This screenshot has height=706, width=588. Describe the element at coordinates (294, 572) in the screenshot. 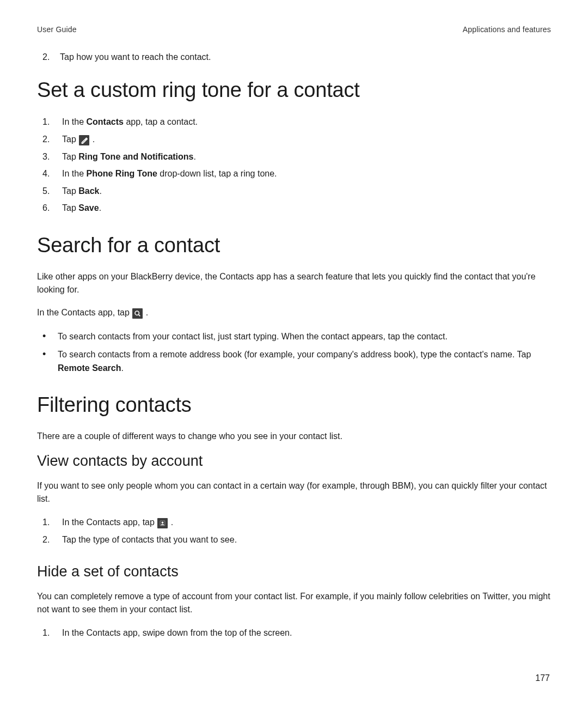

I see `subsection-title: Hide a set of contacts` at that location.